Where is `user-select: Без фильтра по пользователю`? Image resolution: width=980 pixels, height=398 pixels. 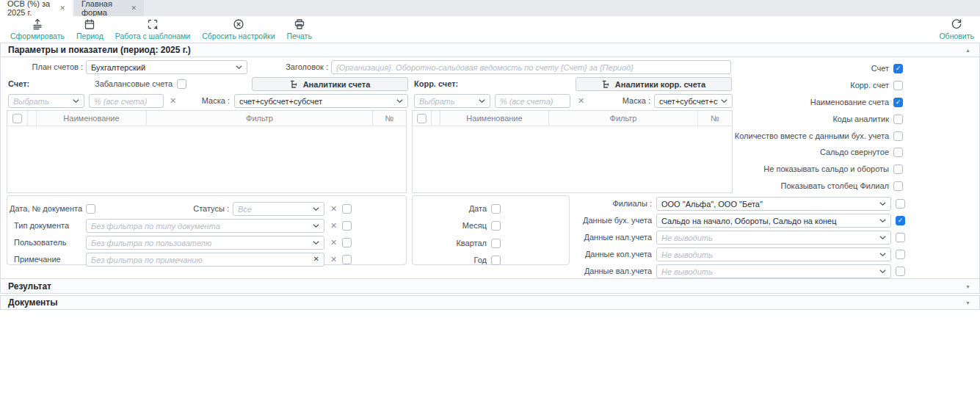 user-select: Без фильтра по пользователю is located at coordinates (206, 242).